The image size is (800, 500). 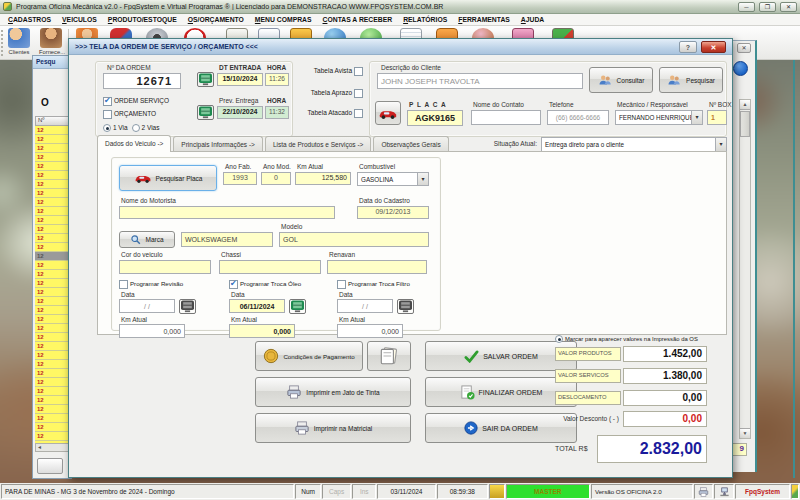 What do you see at coordinates (80, 20) in the screenshot?
I see `menu-veiculos: VEICULOS` at bounding box center [80, 20].